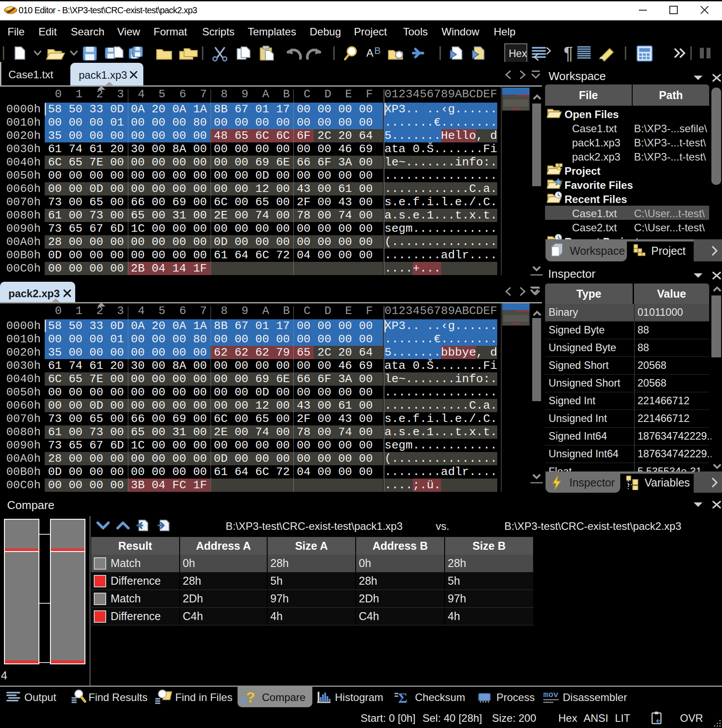 Image resolution: width=722 pixels, height=728 pixels. Describe the element at coordinates (403, 698) in the screenshot. I see `svg-text: Σ` at that location.